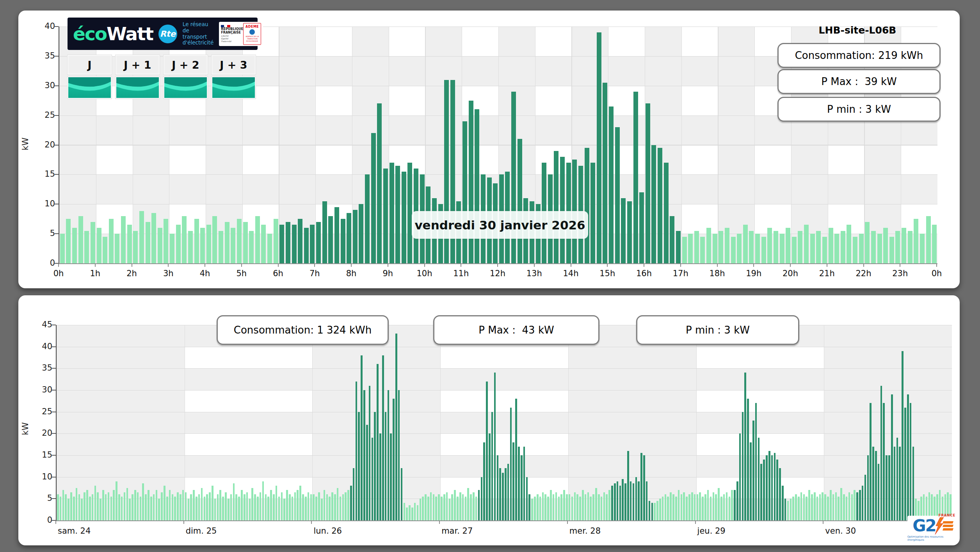  I want to click on g2e-tagline: Optimisation des ressources énergétiques, so click(933, 538).